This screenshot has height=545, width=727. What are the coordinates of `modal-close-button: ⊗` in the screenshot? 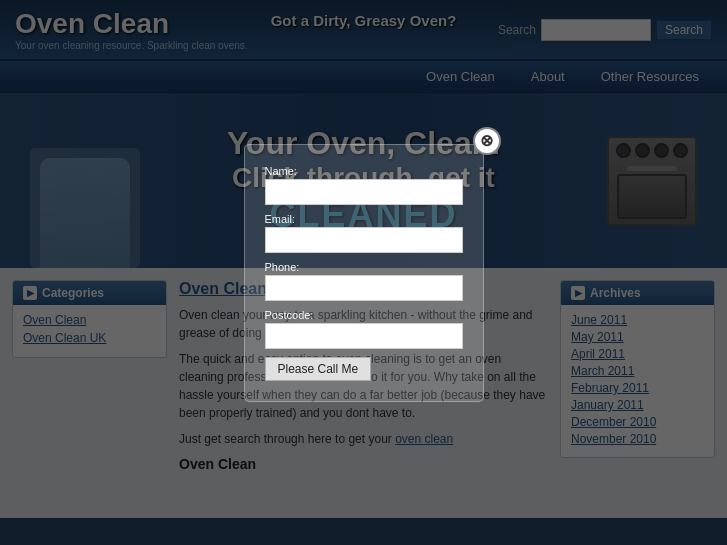 It's located at (487, 141).